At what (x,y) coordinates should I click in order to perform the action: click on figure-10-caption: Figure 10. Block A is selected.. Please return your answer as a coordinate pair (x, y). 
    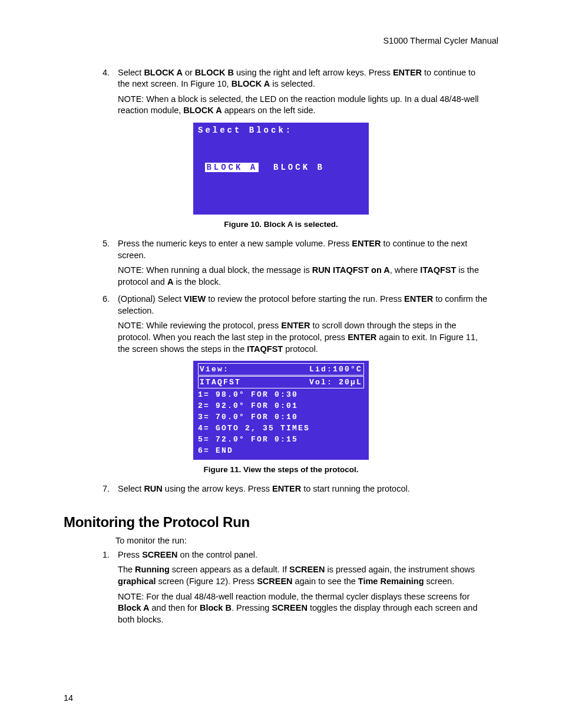
    Looking at the image, I should click on (281, 225).